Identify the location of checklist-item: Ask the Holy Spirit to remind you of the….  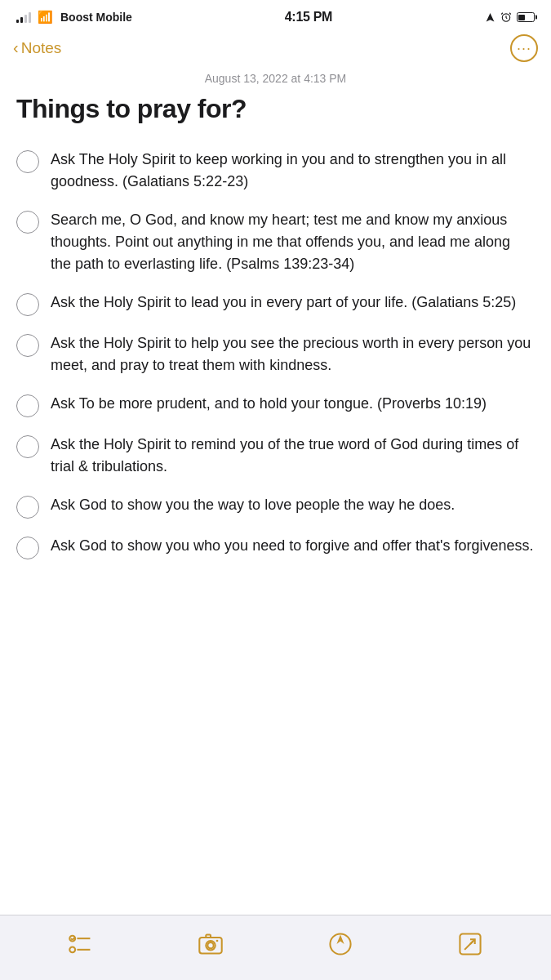
(276, 456).